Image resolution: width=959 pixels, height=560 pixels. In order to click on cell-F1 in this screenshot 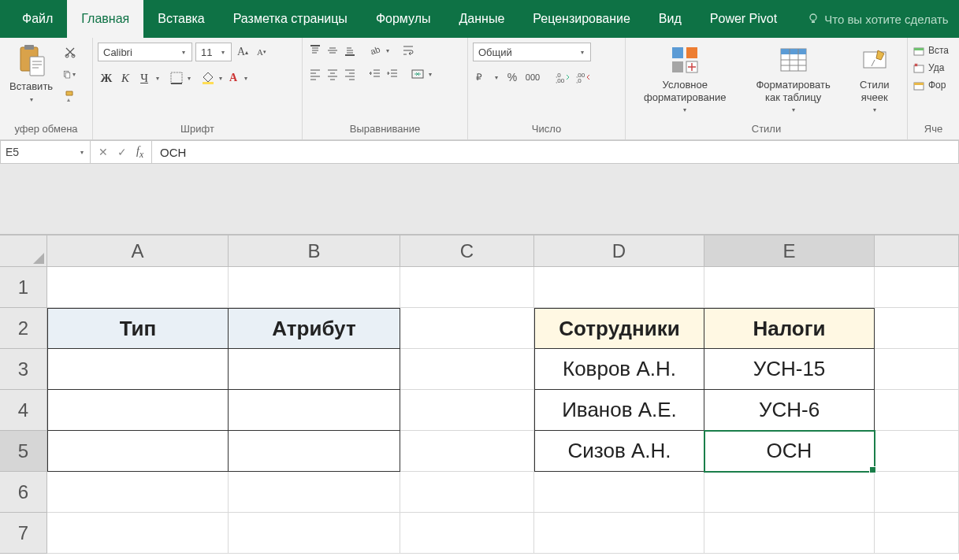, I will do `click(917, 287)`.